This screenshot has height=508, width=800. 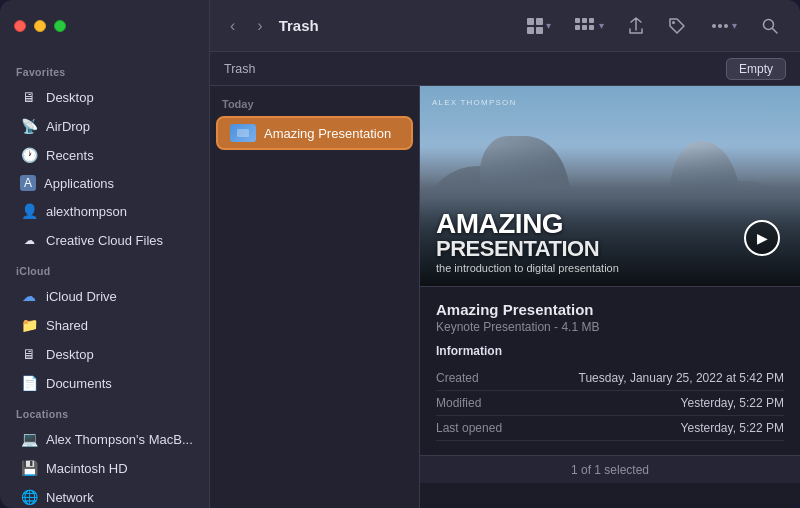 I want to click on sidebar-item-desktop: 🖥 Desktop, so click(x=104, y=97).